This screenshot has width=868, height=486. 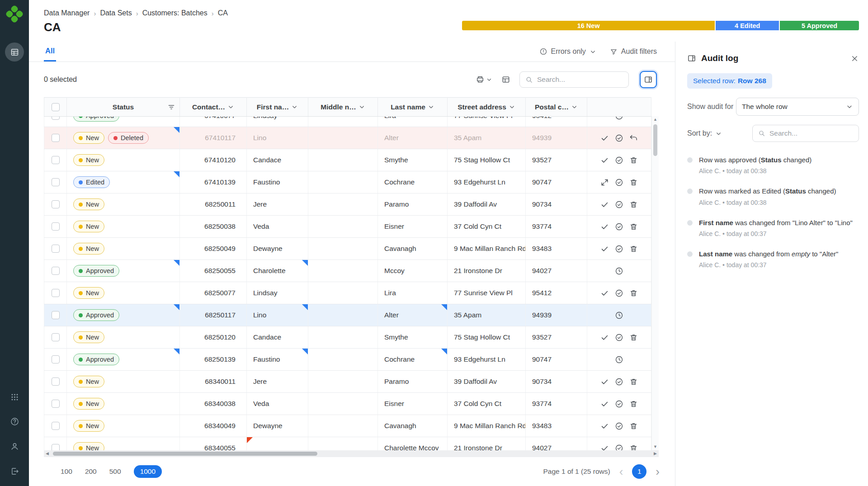 What do you see at coordinates (185, 454) in the screenshot?
I see `horizontal-scrollbar-thumb` at bounding box center [185, 454].